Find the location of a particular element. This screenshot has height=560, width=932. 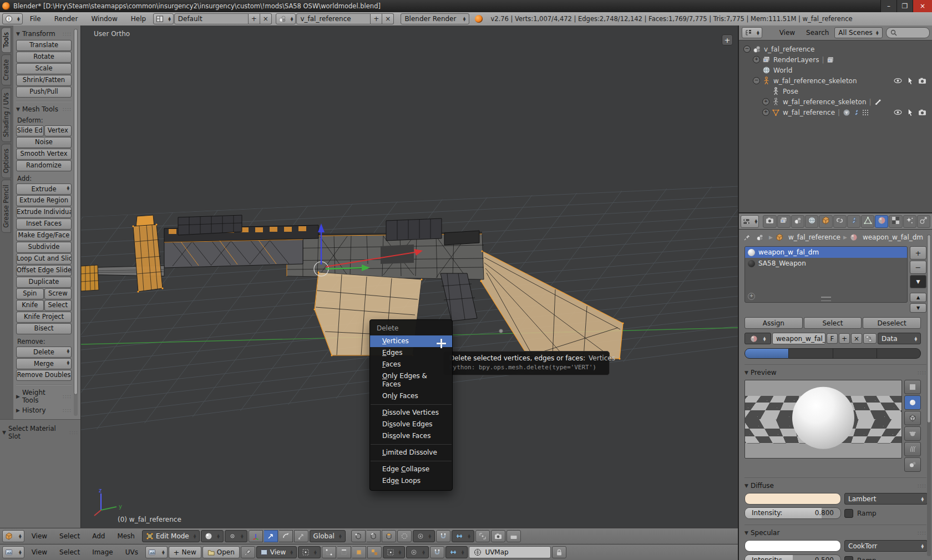

specular-intensity-slider: Intensity: 0.500 is located at coordinates (793, 557).